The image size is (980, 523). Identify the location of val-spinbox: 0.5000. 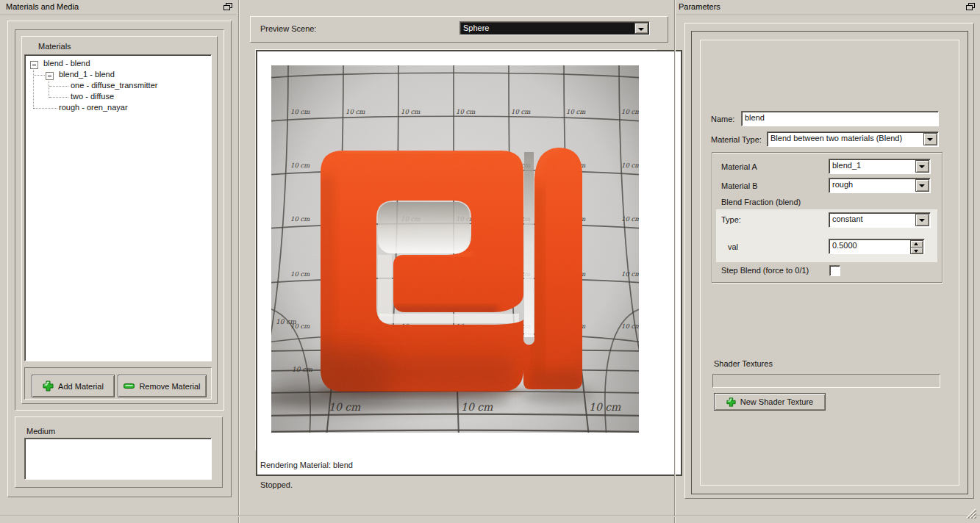
(876, 247).